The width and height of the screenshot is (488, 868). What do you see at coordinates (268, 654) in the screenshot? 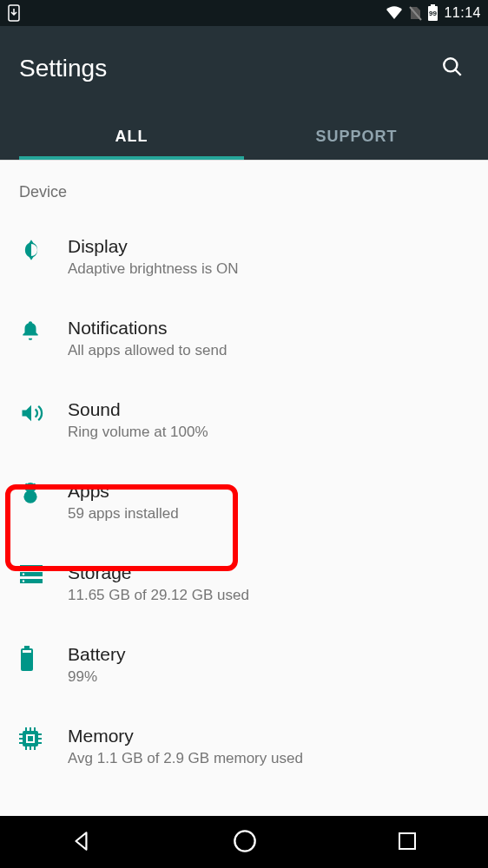
I see `item-title: Battery` at bounding box center [268, 654].